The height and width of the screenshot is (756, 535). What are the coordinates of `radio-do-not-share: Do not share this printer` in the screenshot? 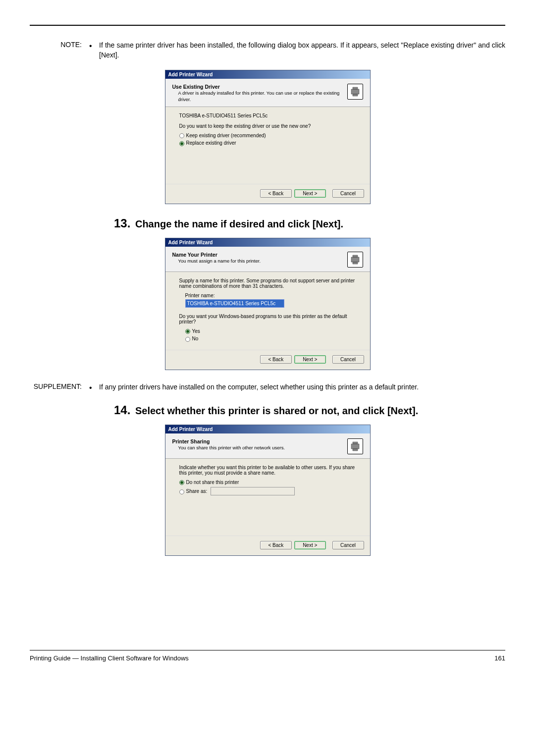 It's located at (268, 483).